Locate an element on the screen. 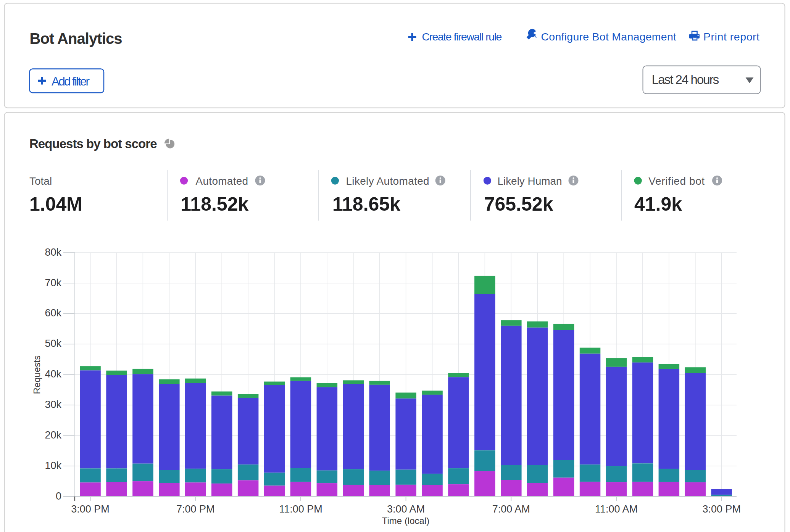  svg-text: 7:00 PM is located at coordinates (195, 509).